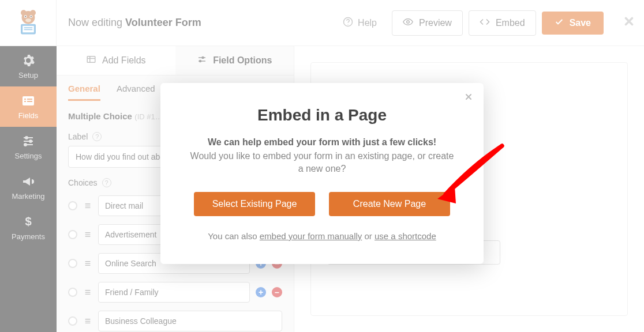  What do you see at coordinates (390, 204) in the screenshot?
I see `create-new-page-button: Create New Page` at bounding box center [390, 204].